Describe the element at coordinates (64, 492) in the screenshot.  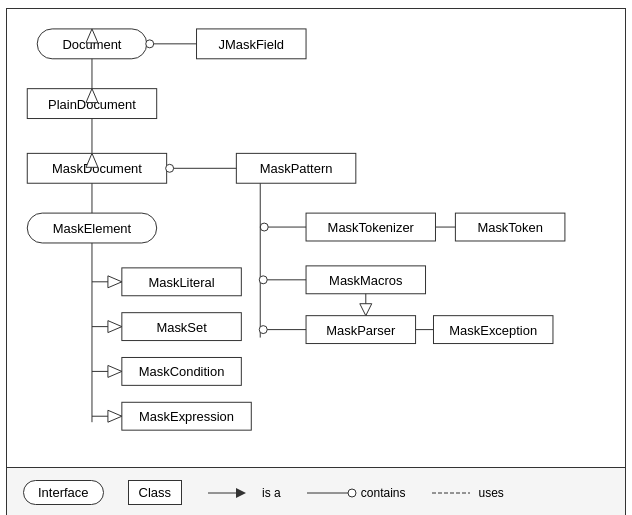
I see `interface-label: Interface` at that location.